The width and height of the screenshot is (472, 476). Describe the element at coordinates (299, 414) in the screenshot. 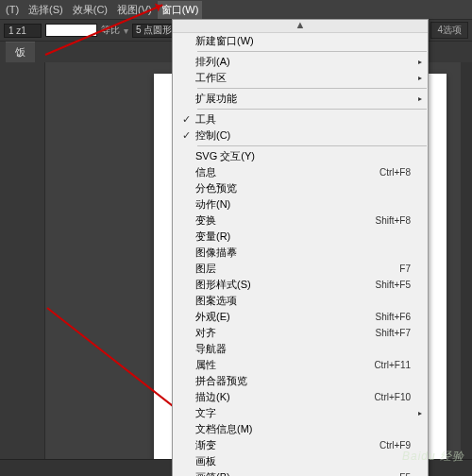

I see `menu-item-label: 文字` at that location.